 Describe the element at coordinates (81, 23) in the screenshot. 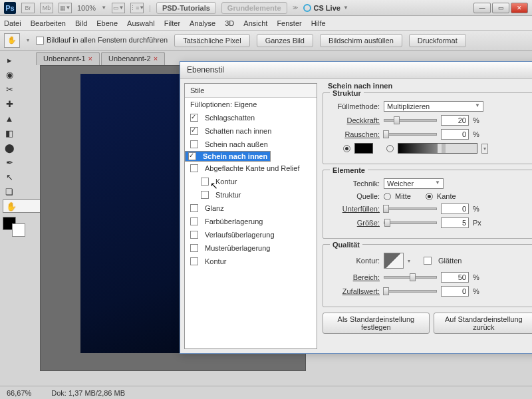

I see `menu-bild: Bild` at that location.